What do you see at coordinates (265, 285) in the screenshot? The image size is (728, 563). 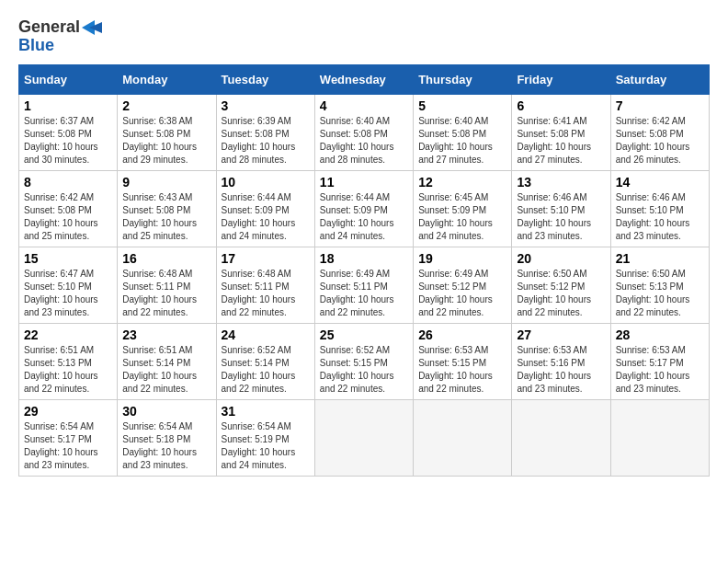 I see `calendar-cell: 17Sunrise: 6:48 AMSunset: 5:11 PMDayligh…` at bounding box center [265, 285].